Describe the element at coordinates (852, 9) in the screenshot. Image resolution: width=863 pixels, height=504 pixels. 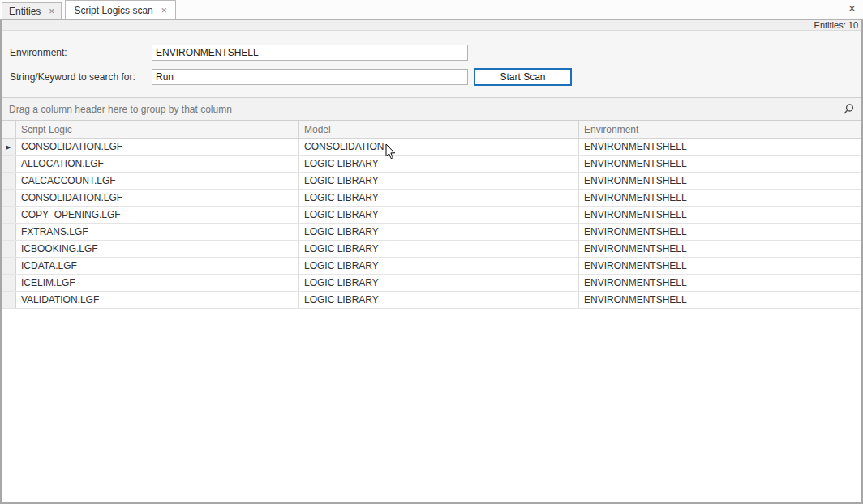
I see `close-icon: ×` at that location.